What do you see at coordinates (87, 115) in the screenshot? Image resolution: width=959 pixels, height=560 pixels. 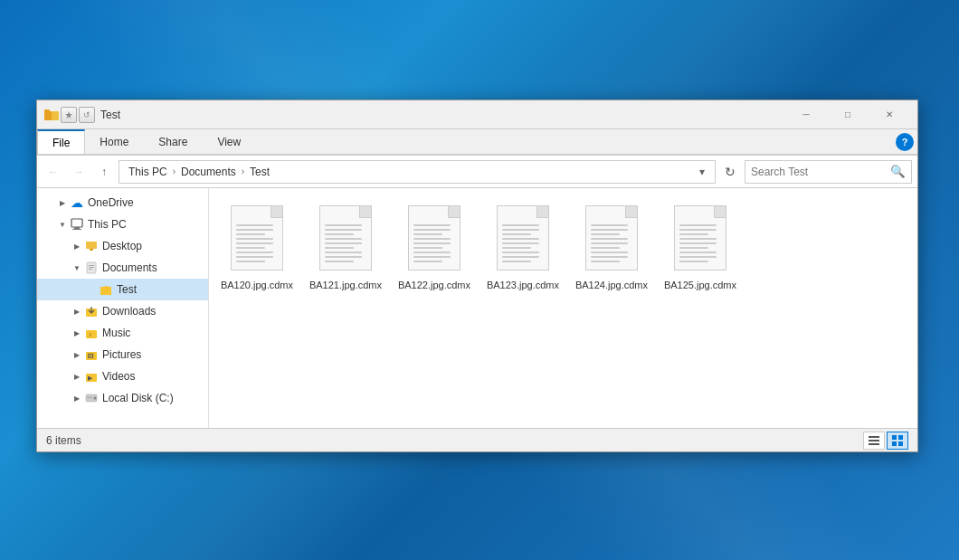 I see `undo-btn: ↺` at bounding box center [87, 115].